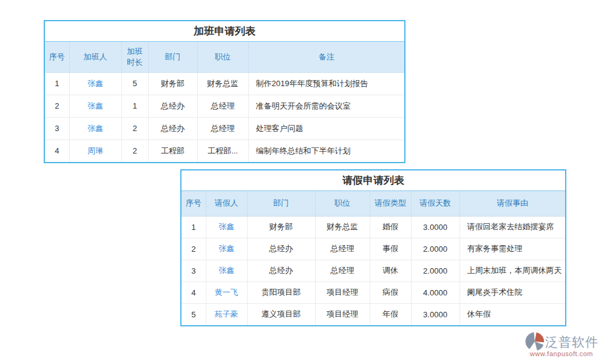  Describe the element at coordinates (373, 181) in the screenshot. I see `leave-table-title: 请假申请列表` at that location.